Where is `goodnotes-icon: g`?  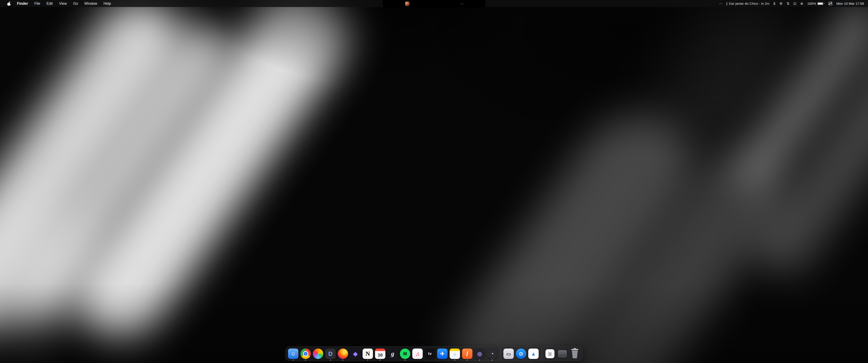 goodnotes-icon: g is located at coordinates (393, 354).